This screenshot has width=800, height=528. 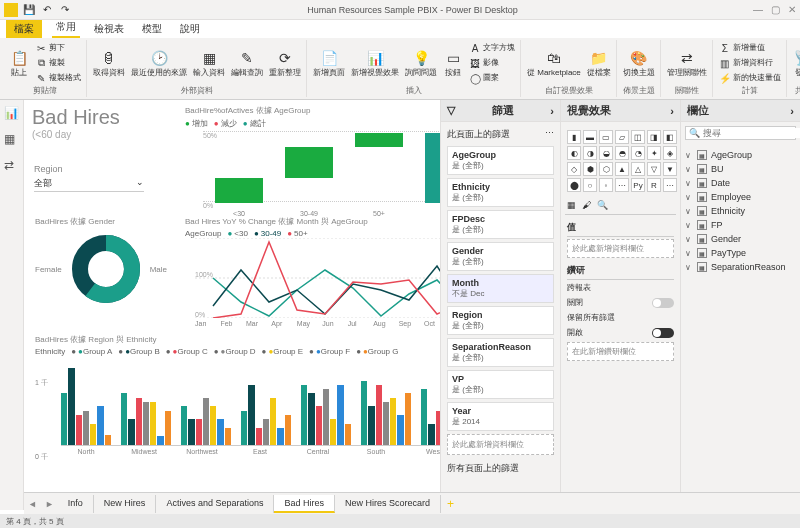 What do you see at coordinates (740, 267) in the screenshot?
I see `field-table: ▦SeparationReason` at bounding box center [740, 267].